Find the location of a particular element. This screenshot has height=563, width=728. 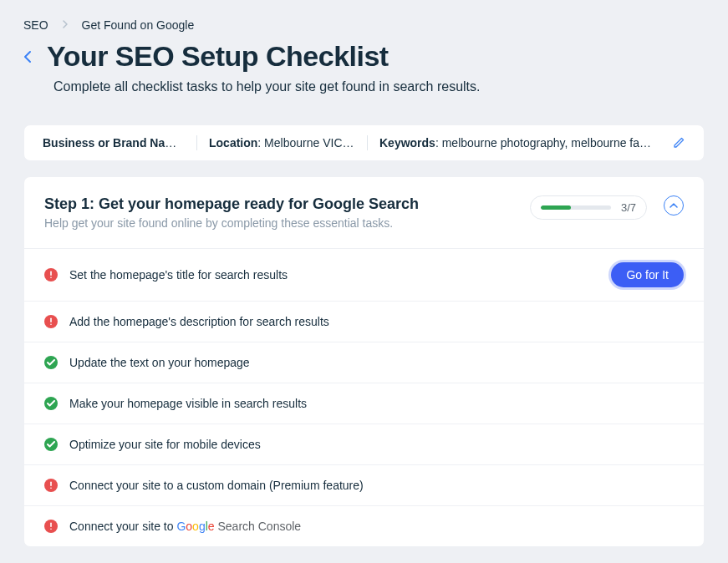

location-value: : Melbourne VIC, Au… is located at coordinates (306, 143).